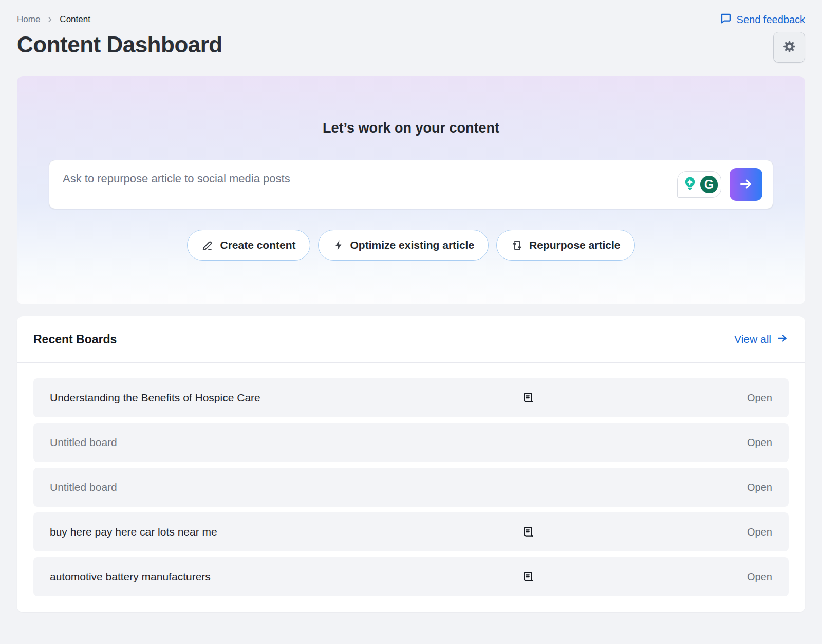  Describe the element at coordinates (29, 20) in the screenshot. I see `breadcrumb-home-link: Home` at that location.